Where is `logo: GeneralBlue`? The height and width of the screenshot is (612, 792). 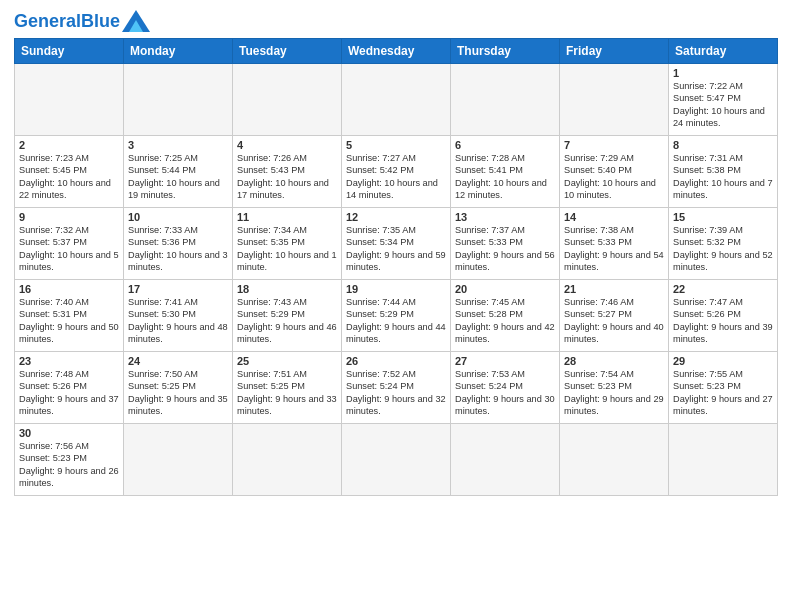
logo: GeneralBlue is located at coordinates (82, 21).